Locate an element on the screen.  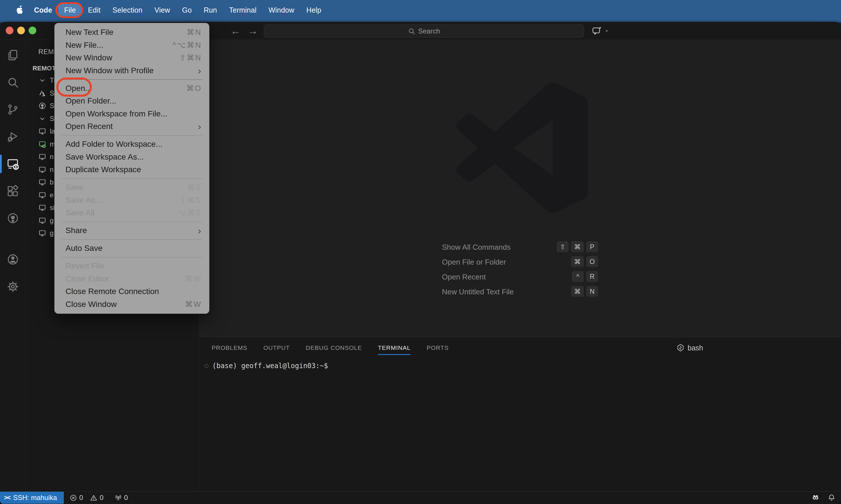
search-activity-button is located at coordinates (13, 82).